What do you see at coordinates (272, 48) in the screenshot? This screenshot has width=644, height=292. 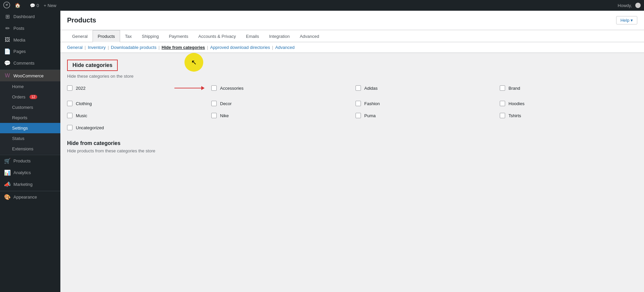 I see `sub-nav-sep-5: |` at bounding box center [272, 48].